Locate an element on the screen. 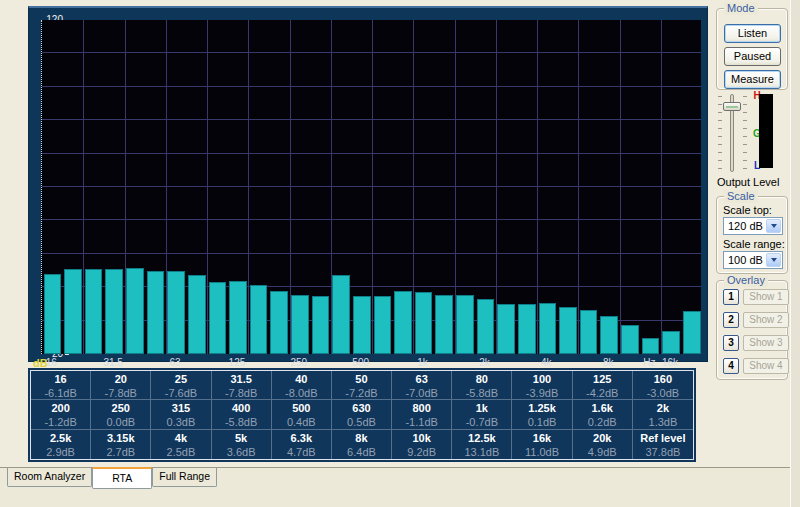 The image size is (800, 507). freq-deviation-value: -1.1dB is located at coordinates (422, 422).